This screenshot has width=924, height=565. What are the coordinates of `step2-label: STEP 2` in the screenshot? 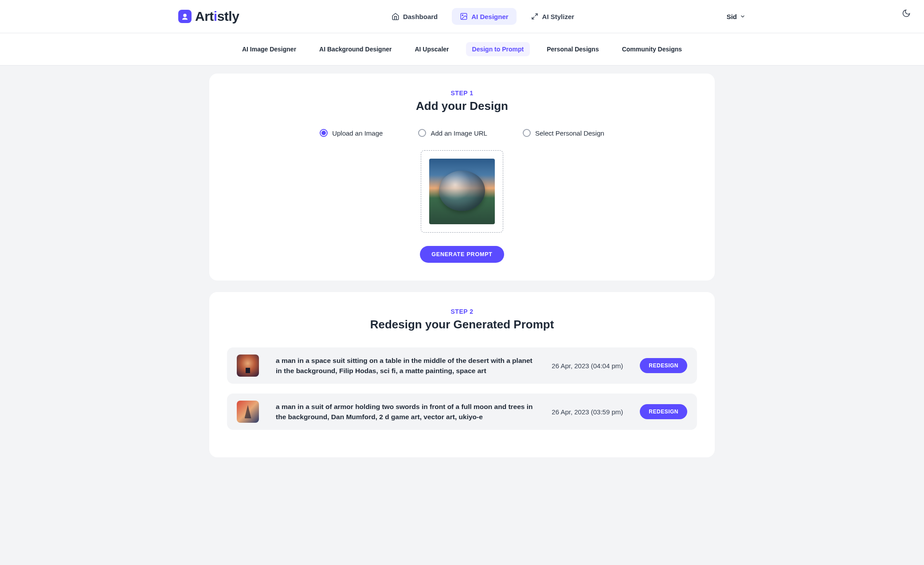 It's located at (462, 312).